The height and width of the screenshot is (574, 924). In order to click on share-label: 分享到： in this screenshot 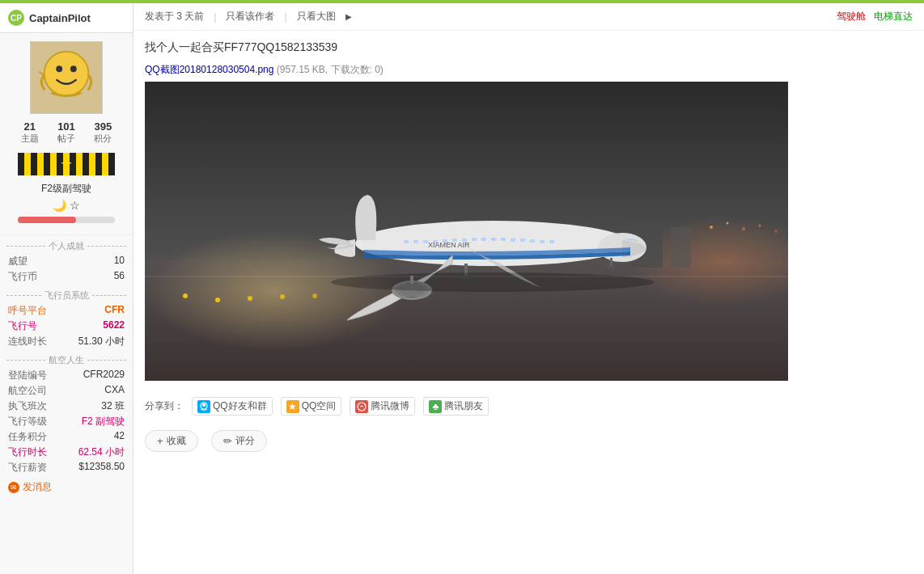, I will do `click(164, 406)`.